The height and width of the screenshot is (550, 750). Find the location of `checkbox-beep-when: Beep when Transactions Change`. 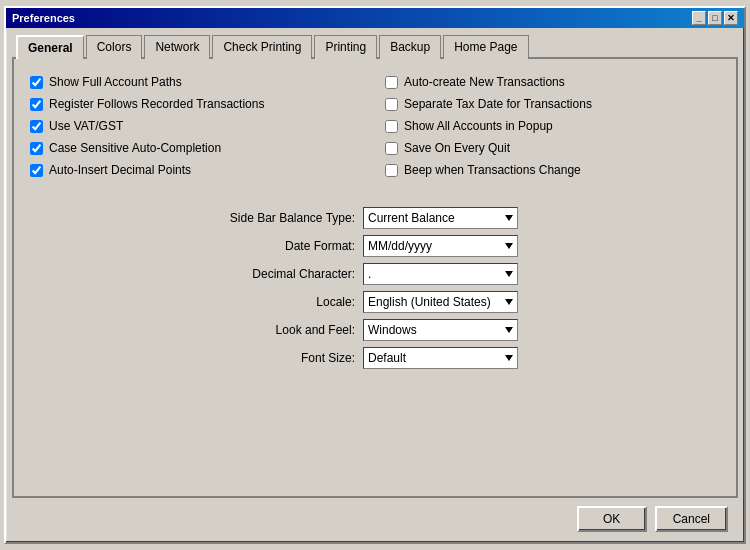

checkbox-beep-when: Beep when Transactions Change is located at coordinates (552, 170).